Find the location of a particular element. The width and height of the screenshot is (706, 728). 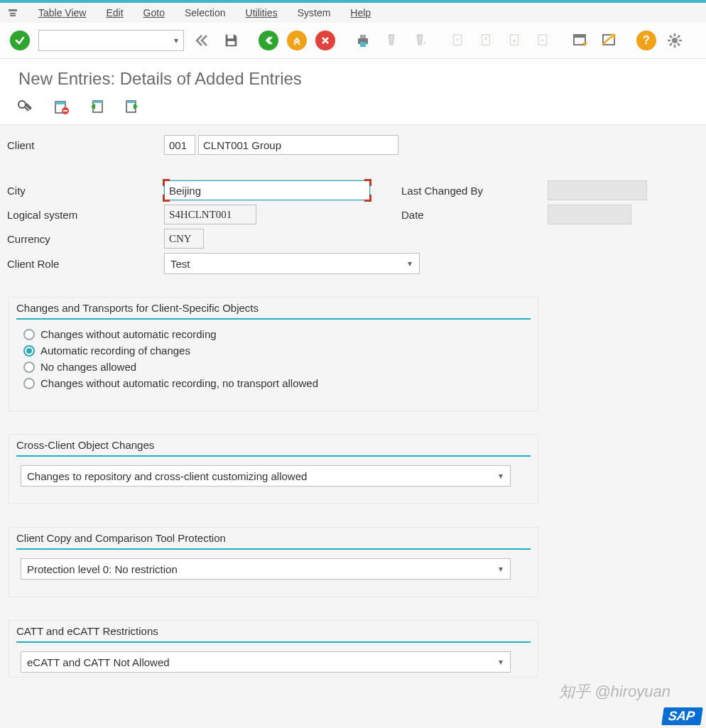

client-role-value: Test is located at coordinates (180, 264).